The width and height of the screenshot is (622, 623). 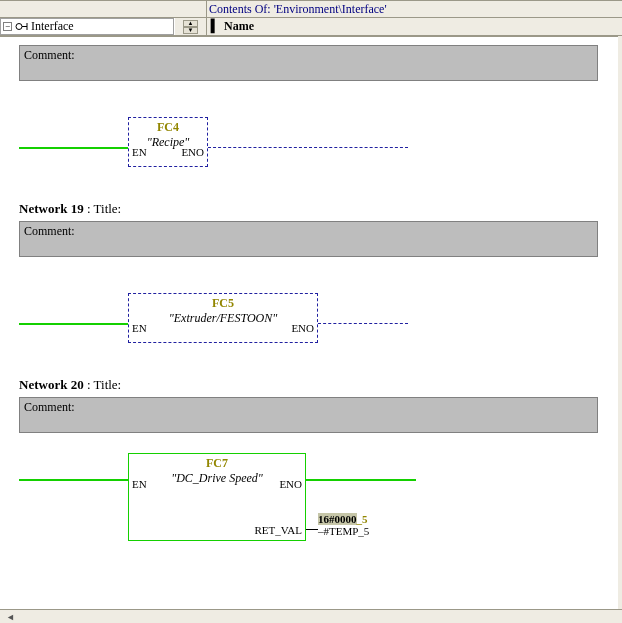 I want to click on contents-of-label: Contents Of: 'Environment\Interface', so click(x=414, y=9).